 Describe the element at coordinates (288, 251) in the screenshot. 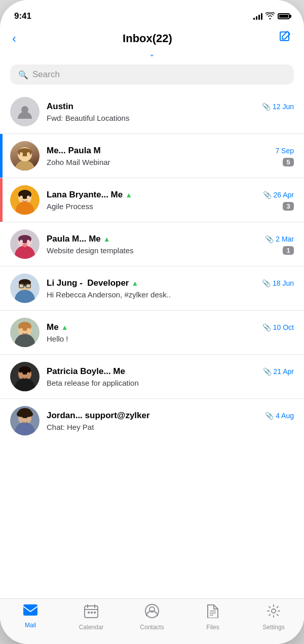

I see `email-count-badge: 1` at that location.